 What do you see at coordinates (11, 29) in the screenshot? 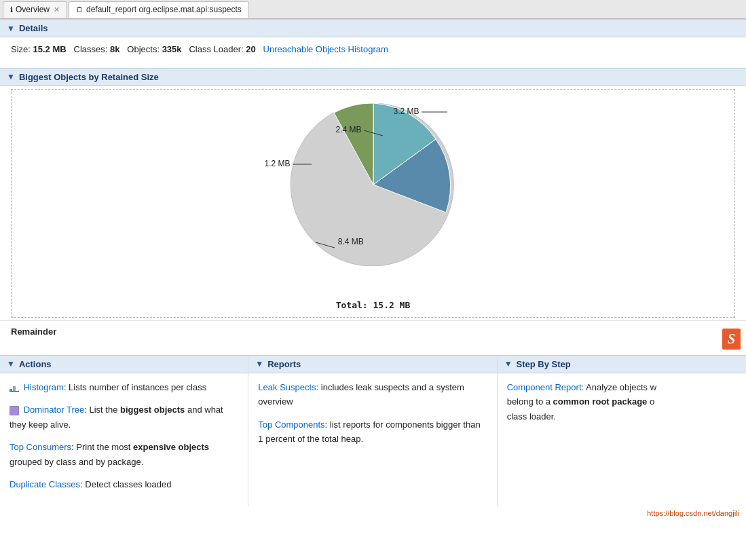
I see `details-arrow: ▼` at bounding box center [11, 29].